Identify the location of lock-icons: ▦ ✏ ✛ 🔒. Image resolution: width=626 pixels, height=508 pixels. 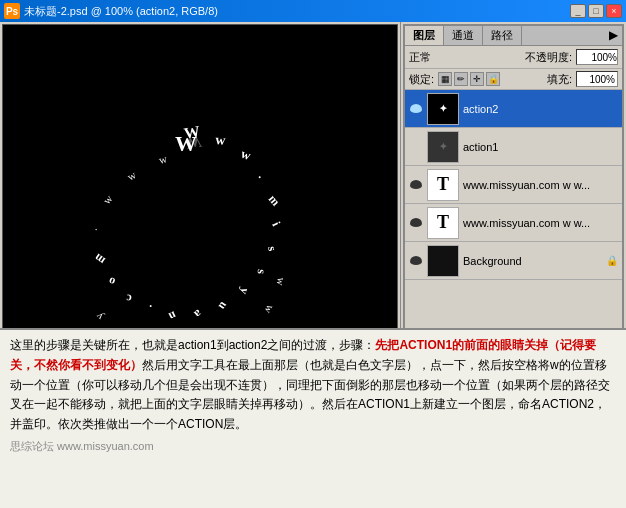
(469, 79).